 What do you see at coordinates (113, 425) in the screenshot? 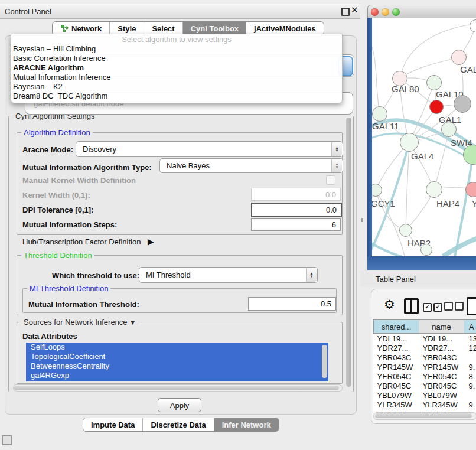
I see `tab-impute-data: Impute Data` at bounding box center [113, 425].